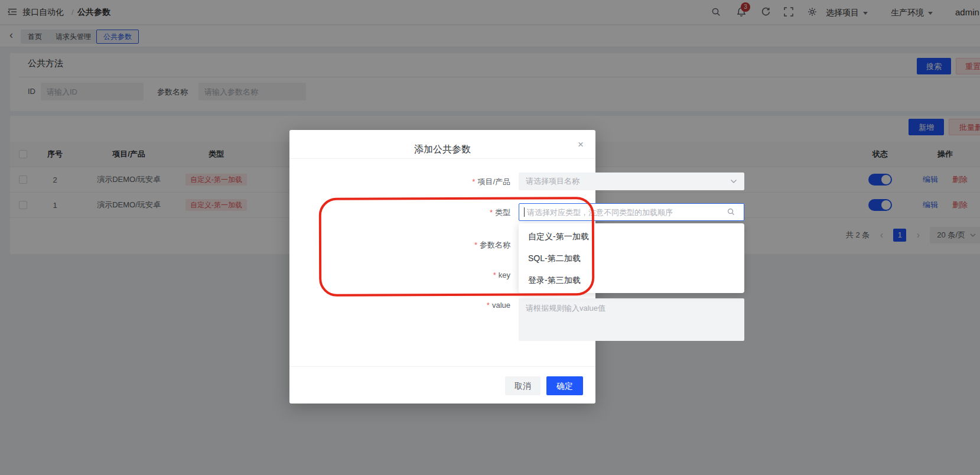 The width and height of the screenshot is (980, 475). Describe the element at coordinates (475, 213) in the screenshot. I see `type-field-label: *类型` at that location.